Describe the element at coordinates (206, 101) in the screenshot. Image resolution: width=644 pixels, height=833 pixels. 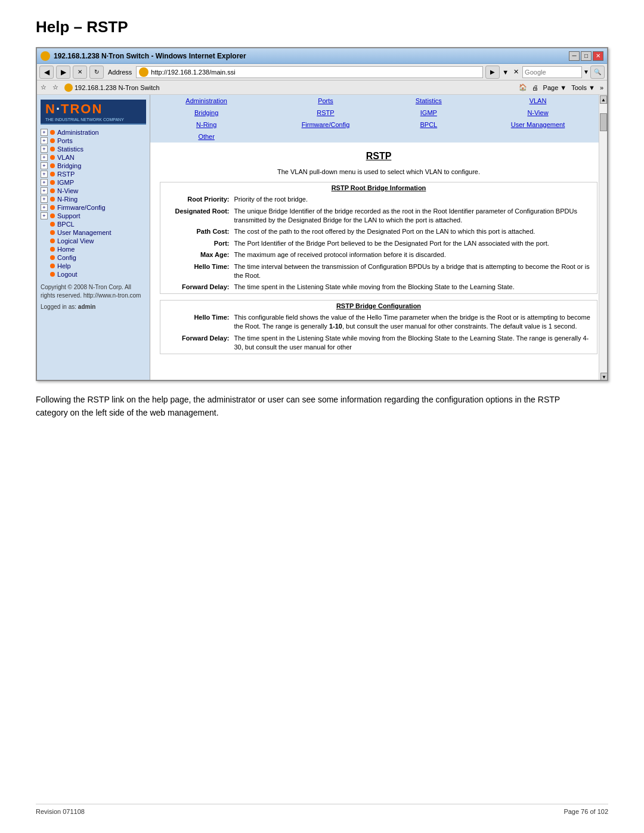
I see `nav-administration: Administration` at that location.